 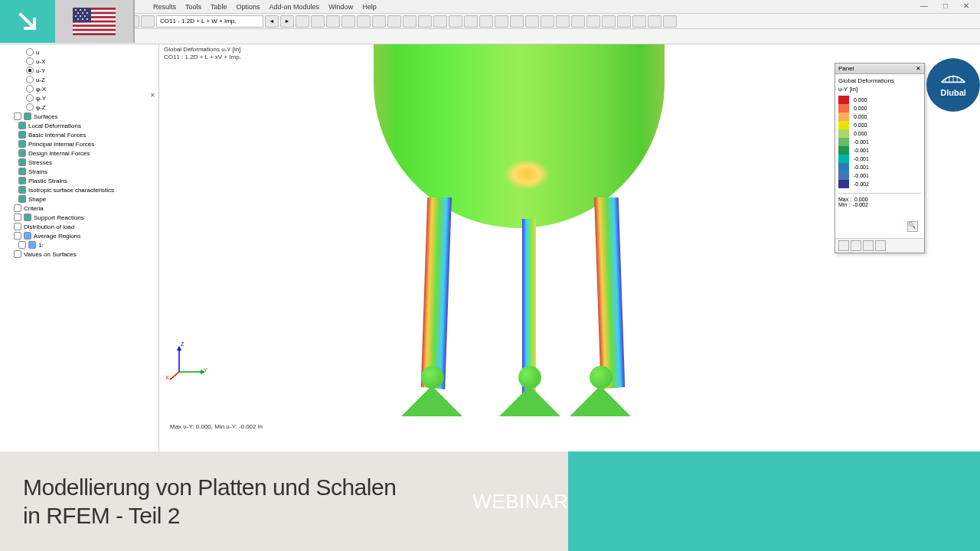 I want to click on tree-surf-item: Principal Internal Forces, so click(x=80, y=144).